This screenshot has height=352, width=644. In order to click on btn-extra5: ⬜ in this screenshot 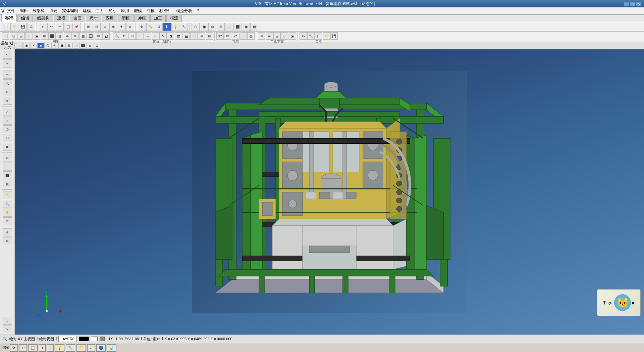, I will do `click(229, 27)`.